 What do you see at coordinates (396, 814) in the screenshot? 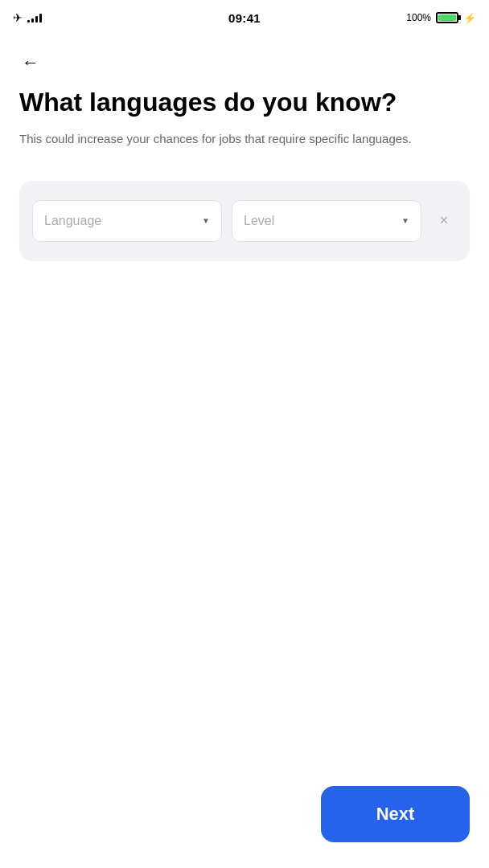
I see `next-button-container: Next` at bounding box center [396, 814].